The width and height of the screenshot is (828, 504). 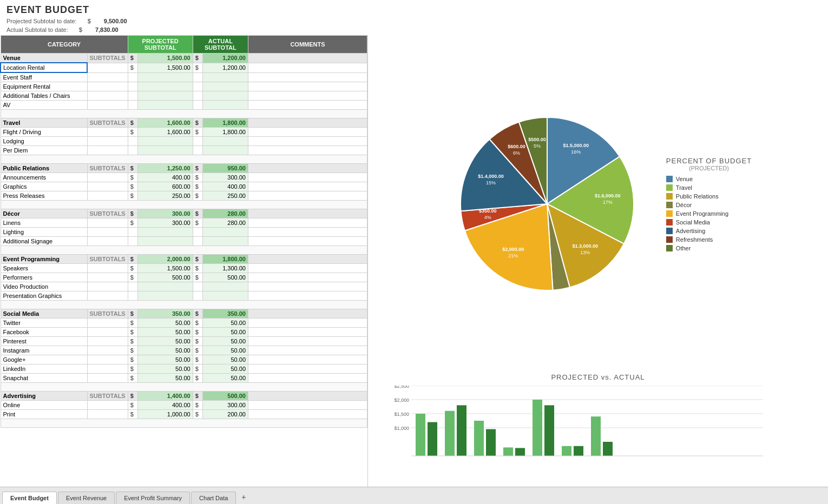 I want to click on table-row: Décor SUBTOTALS $ 300.00 $ 280.00, so click(x=184, y=214).